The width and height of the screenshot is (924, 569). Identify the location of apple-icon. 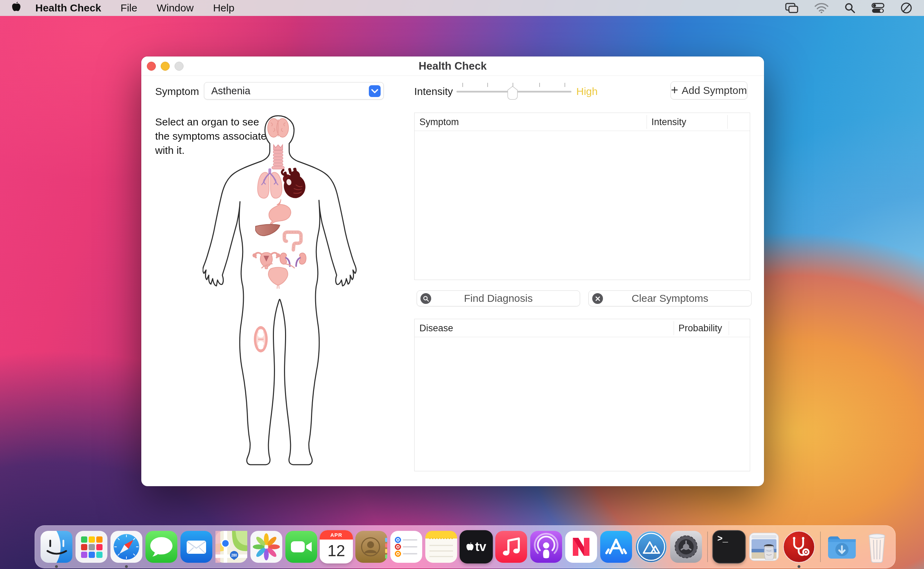
(16, 7).